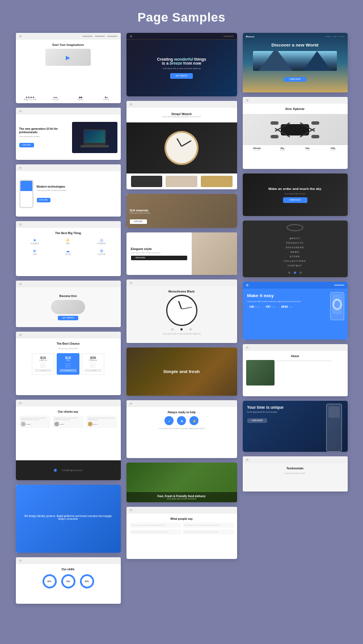 This screenshot has width=363, height=644. Describe the element at coordinates (138, 222) in the screenshot. I see `soft-button: EXPLORE` at that location.